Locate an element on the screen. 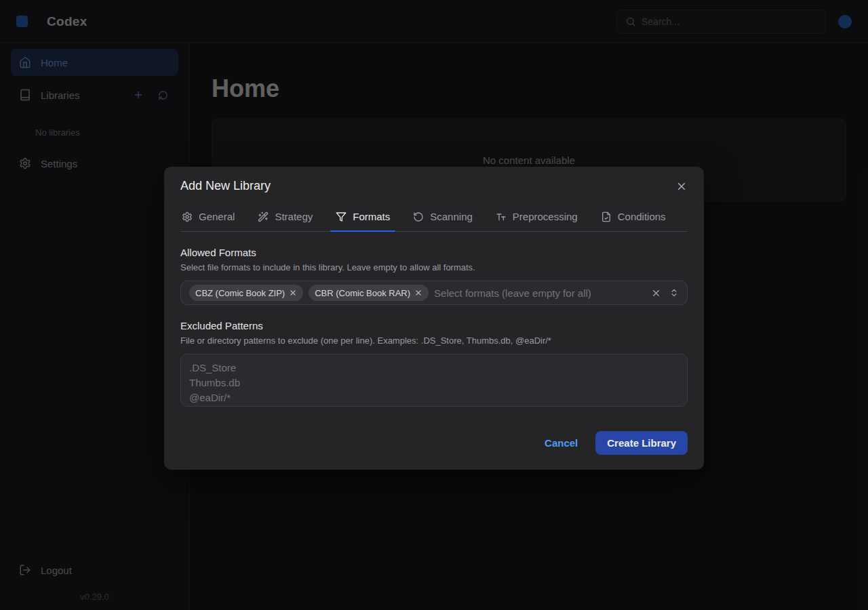 Image resolution: width=868 pixels, height=610 pixels. excluded-patterns-description: File or directory patterns to exclude (o… is located at coordinates (434, 340).